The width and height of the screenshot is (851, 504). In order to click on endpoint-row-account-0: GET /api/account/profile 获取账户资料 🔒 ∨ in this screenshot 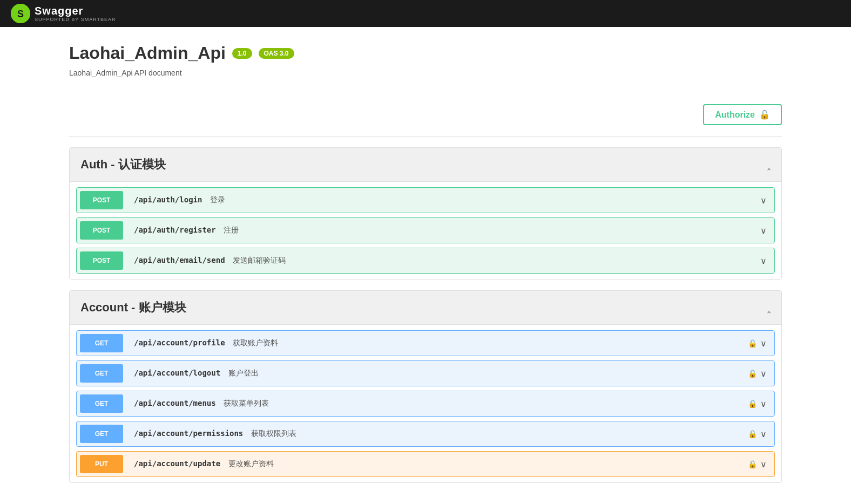, I will do `click(426, 343)`.